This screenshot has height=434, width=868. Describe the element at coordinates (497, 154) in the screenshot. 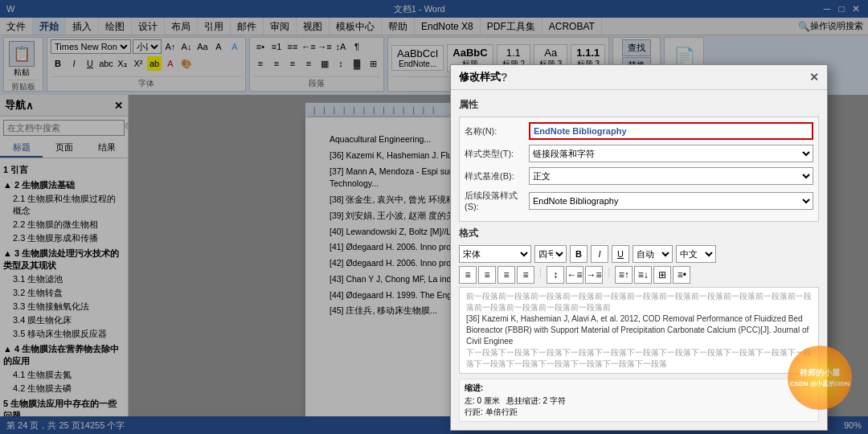

I see `type-label: 样式类型(T):` at that location.